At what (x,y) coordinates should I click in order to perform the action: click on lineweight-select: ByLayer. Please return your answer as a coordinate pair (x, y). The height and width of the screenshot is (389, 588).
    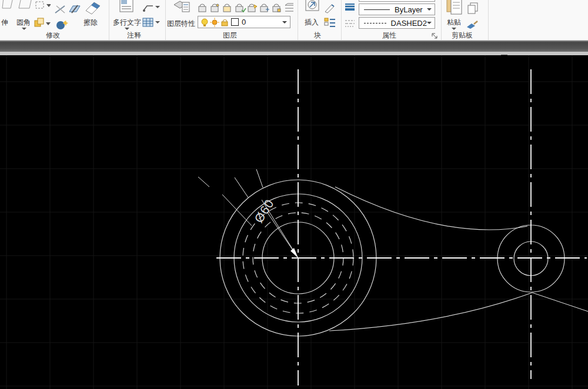
    Looking at the image, I should click on (397, 9).